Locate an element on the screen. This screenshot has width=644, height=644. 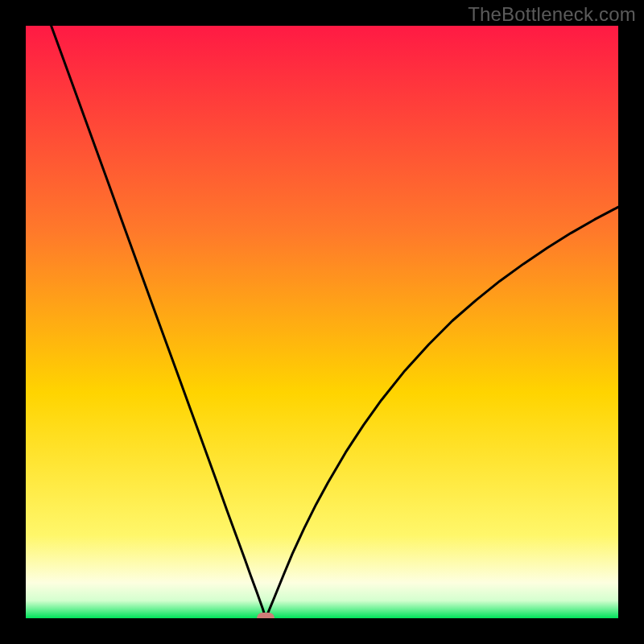
minimum-marker is located at coordinates (266, 615).